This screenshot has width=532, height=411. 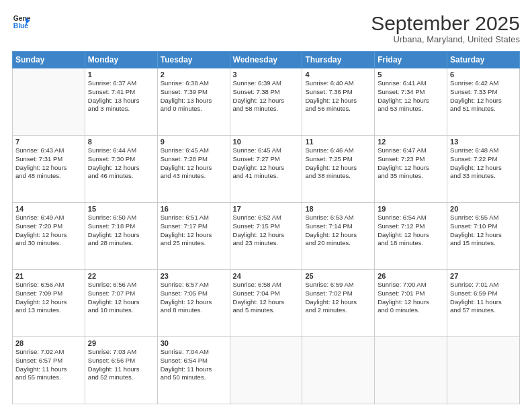 I want to click on cell-info: Sunrise: 6:51 AMSunset: 7:17 PMDaylight:…, so click(x=193, y=231).